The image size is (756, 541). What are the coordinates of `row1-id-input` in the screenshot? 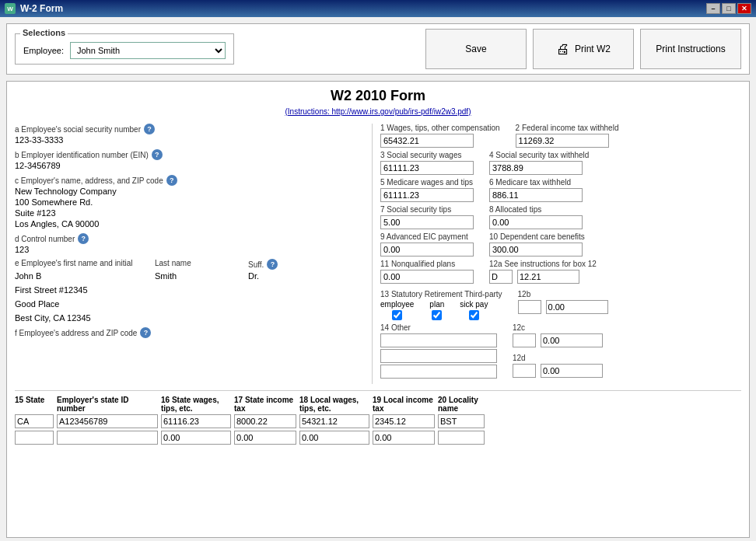 It's located at (107, 421).